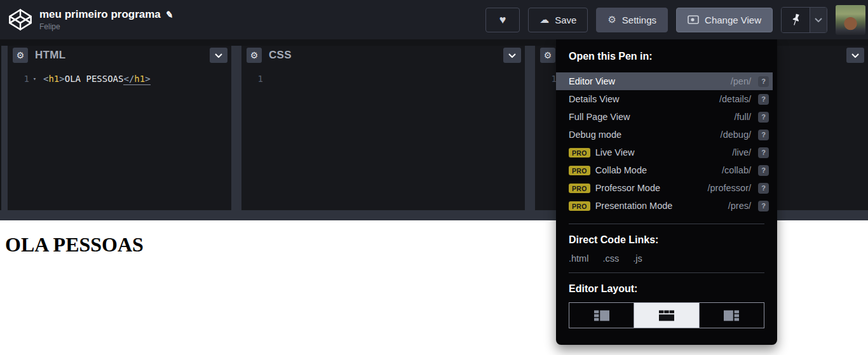  What do you see at coordinates (736, 170) in the screenshot?
I see `menu-item-path: /collab/` at bounding box center [736, 170].